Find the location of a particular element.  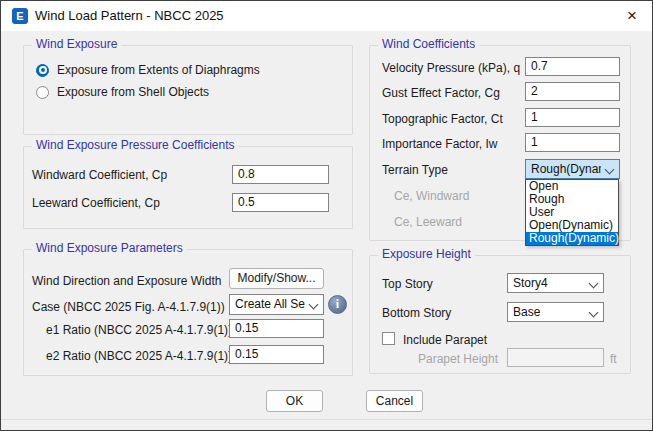

importance-factor-input: 1 is located at coordinates (572, 142).